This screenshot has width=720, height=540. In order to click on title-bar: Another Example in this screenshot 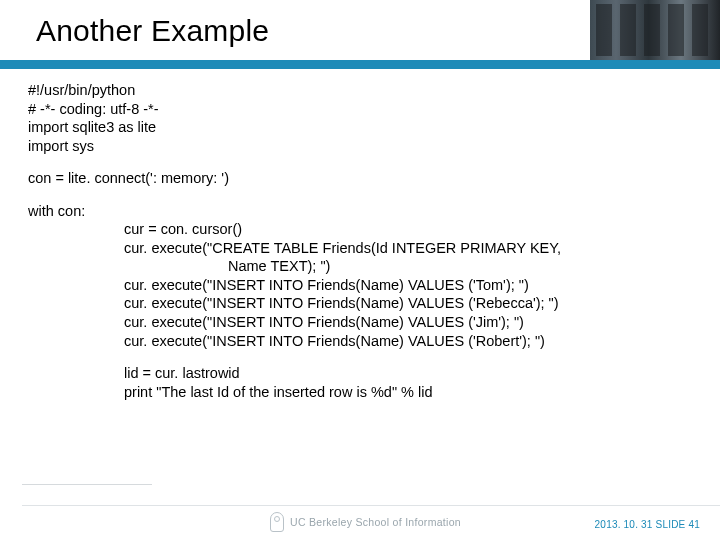, I will do `click(360, 30)`.